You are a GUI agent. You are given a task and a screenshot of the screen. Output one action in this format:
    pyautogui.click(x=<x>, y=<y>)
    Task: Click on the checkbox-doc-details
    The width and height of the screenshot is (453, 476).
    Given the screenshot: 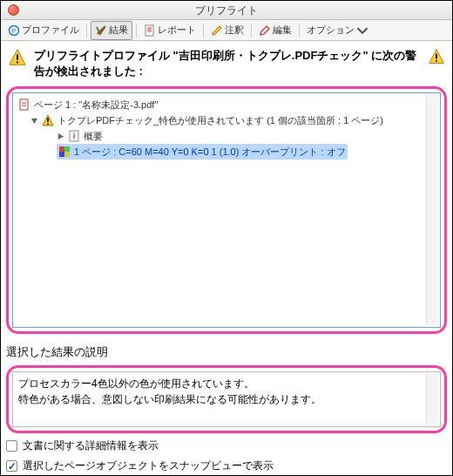 What is the action you would take?
    pyautogui.click(x=12, y=446)
    